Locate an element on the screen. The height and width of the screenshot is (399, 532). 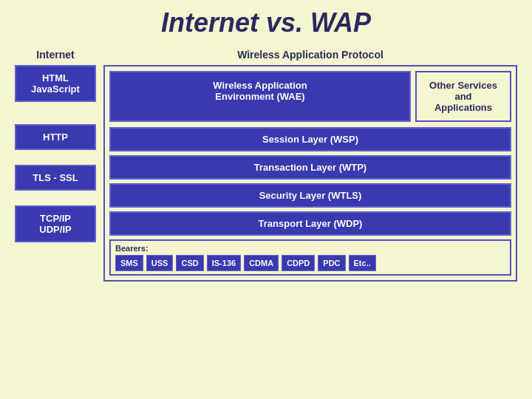
internet-boxes: HTMLJavaScript HTTP TLS - SSL TCP/IPUDP/… is located at coordinates (55, 154).